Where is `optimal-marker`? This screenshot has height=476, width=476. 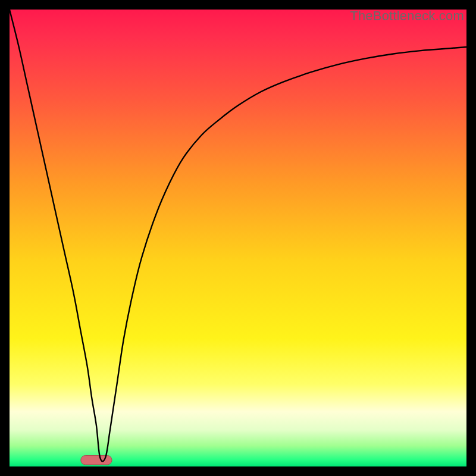
optimal-marker is located at coordinates (96, 461).